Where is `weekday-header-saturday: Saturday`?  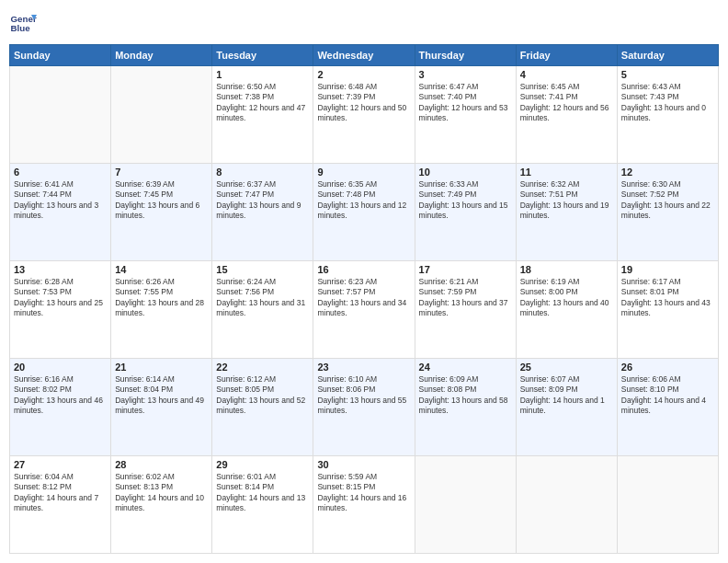 weekday-header-saturday: Saturday is located at coordinates (667, 55).